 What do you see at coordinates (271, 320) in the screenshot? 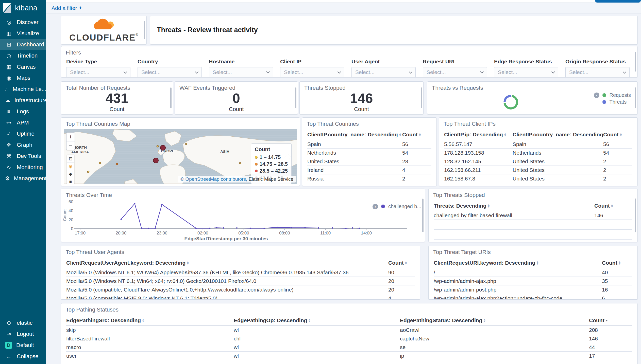
I see `column-header-label: EdgePathingOp: Descending` at bounding box center [271, 320].